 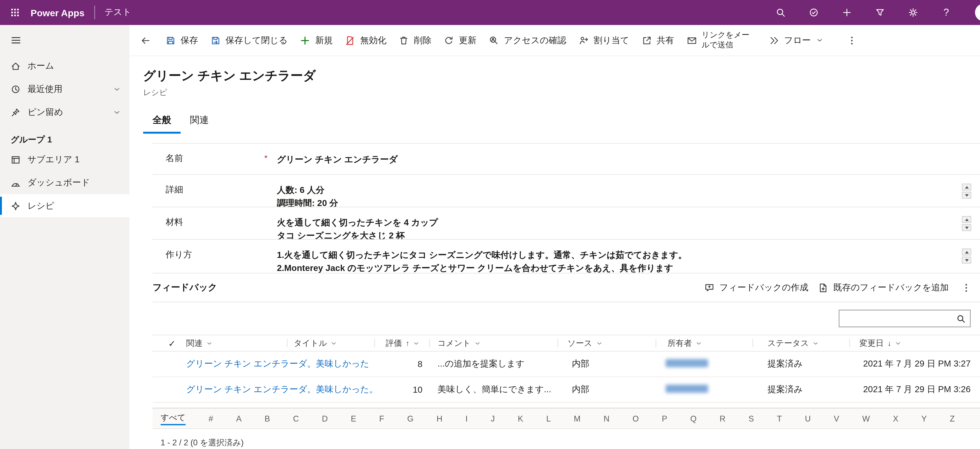 I want to click on jump-letter: G, so click(x=410, y=418).